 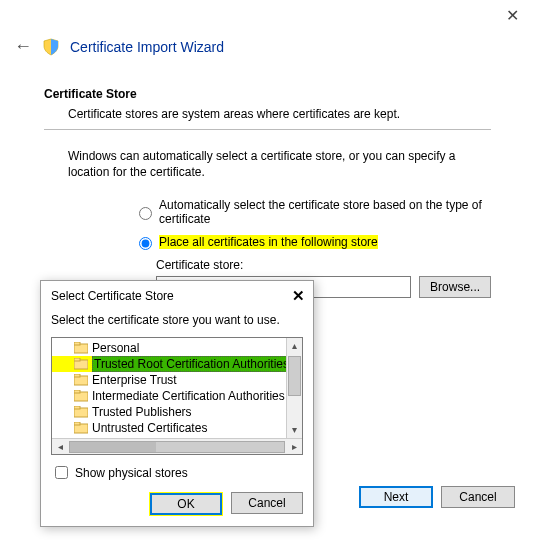 What do you see at coordinates (324, 265) in the screenshot?
I see `store-label: Certificate store:` at bounding box center [324, 265].